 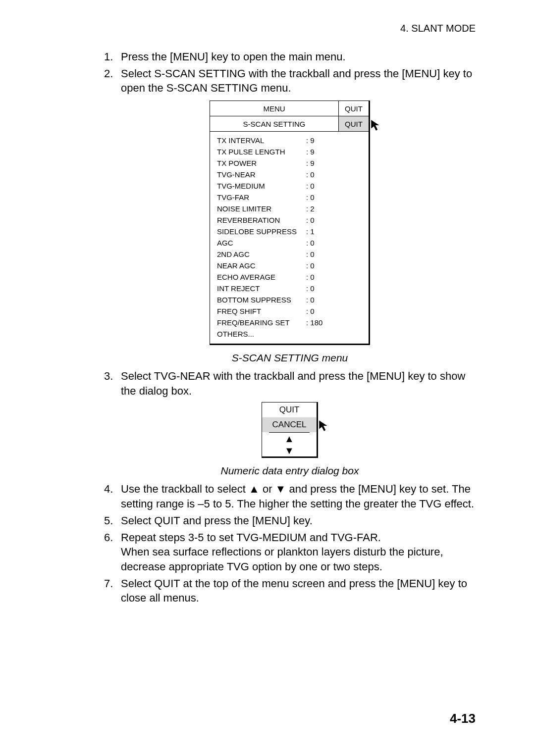 I want to click on item-key: FREQ SHIFT, so click(x=262, y=311).